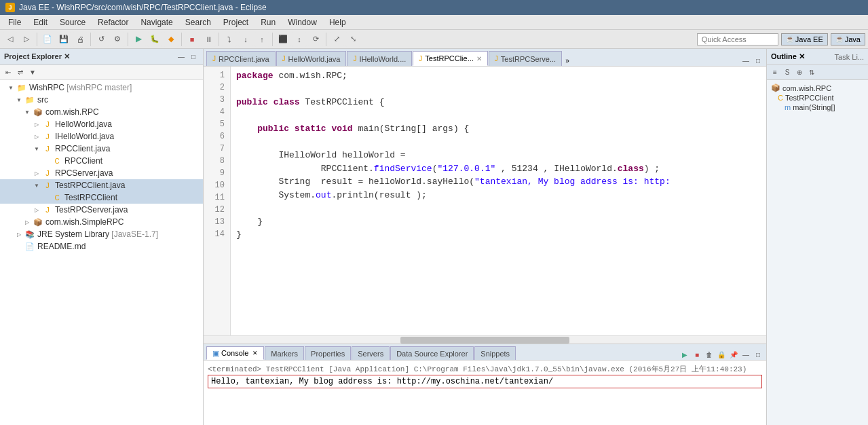  What do you see at coordinates (685, 354) in the screenshot?
I see `console-run-btn: ▶` at bounding box center [685, 354].